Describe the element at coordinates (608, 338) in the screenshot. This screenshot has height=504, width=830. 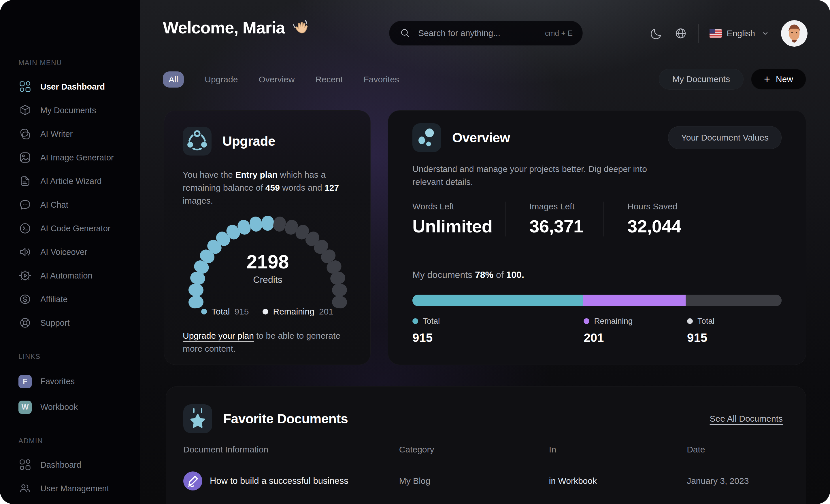
I see `legend-value: 201` at that location.